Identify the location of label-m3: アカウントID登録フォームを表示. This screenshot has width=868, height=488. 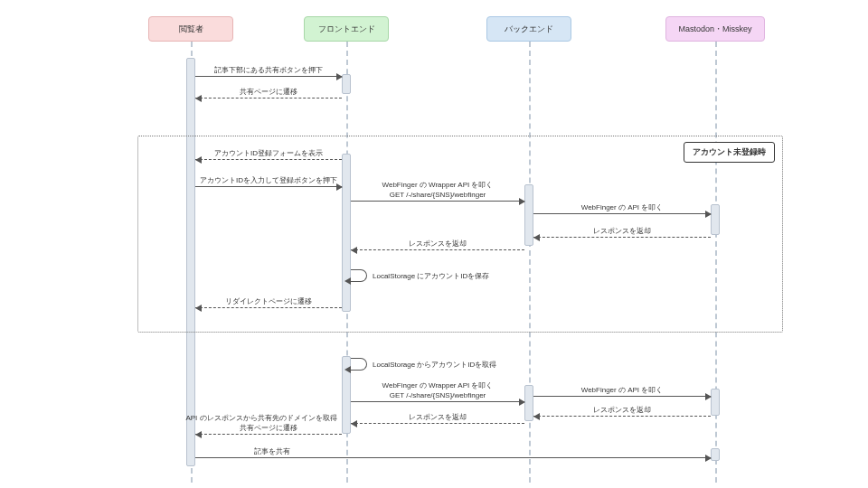
(269, 154).